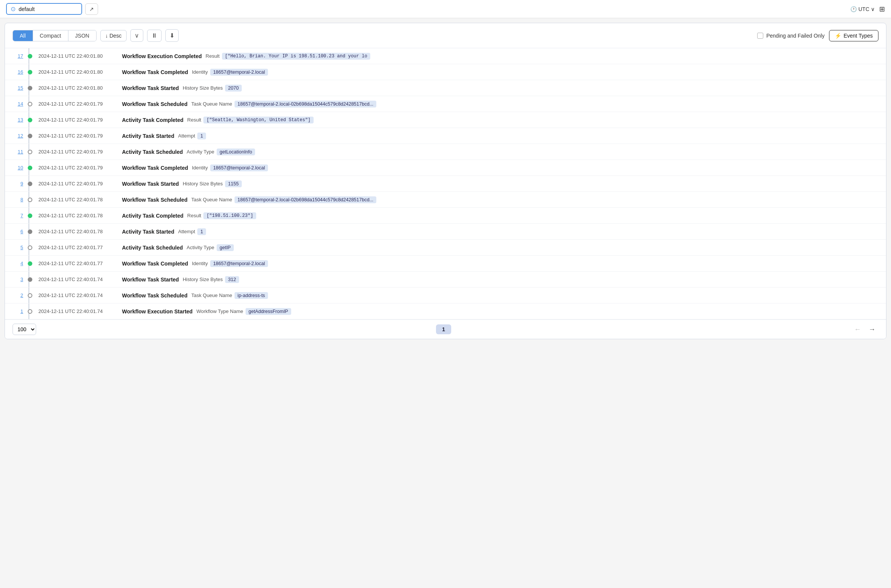 The image size is (891, 588). What do you see at coordinates (858, 330) in the screenshot?
I see `prev-page-button: ←` at bounding box center [858, 330].